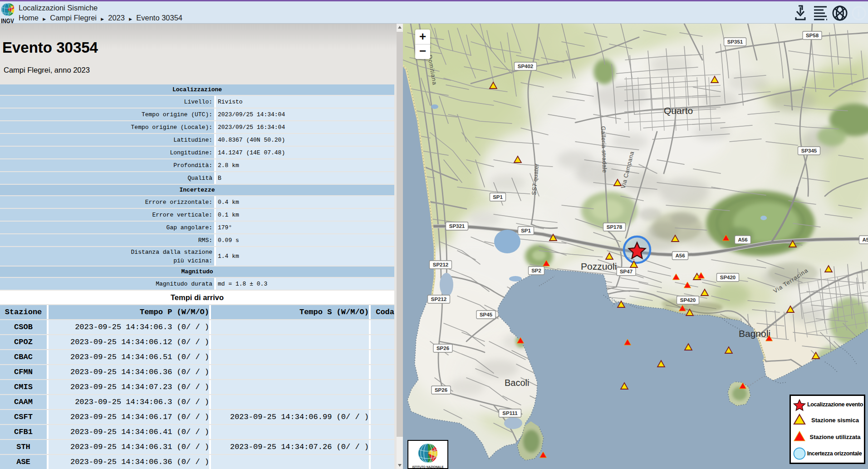 The image size is (868, 469). Describe the element at coordinates (510, 413) in the screenshot. I see `svg-text: SP111` at that location.